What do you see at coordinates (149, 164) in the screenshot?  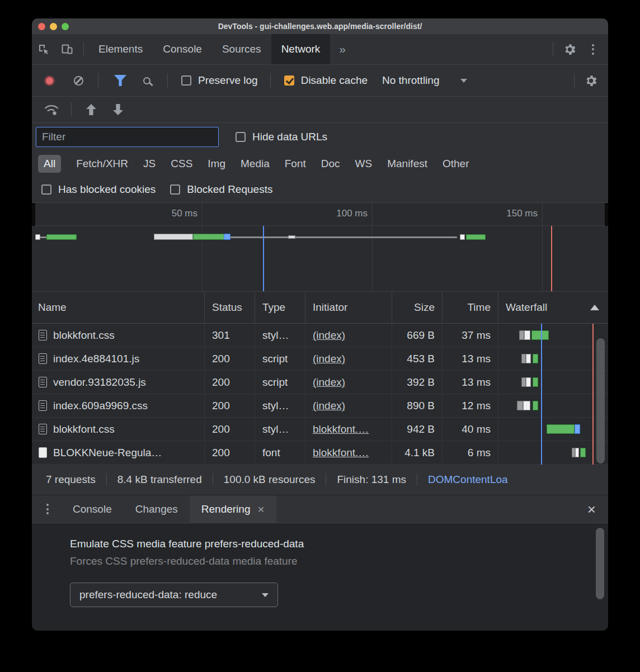 I see `chip-js: JS` at bounding box center [149, 164].